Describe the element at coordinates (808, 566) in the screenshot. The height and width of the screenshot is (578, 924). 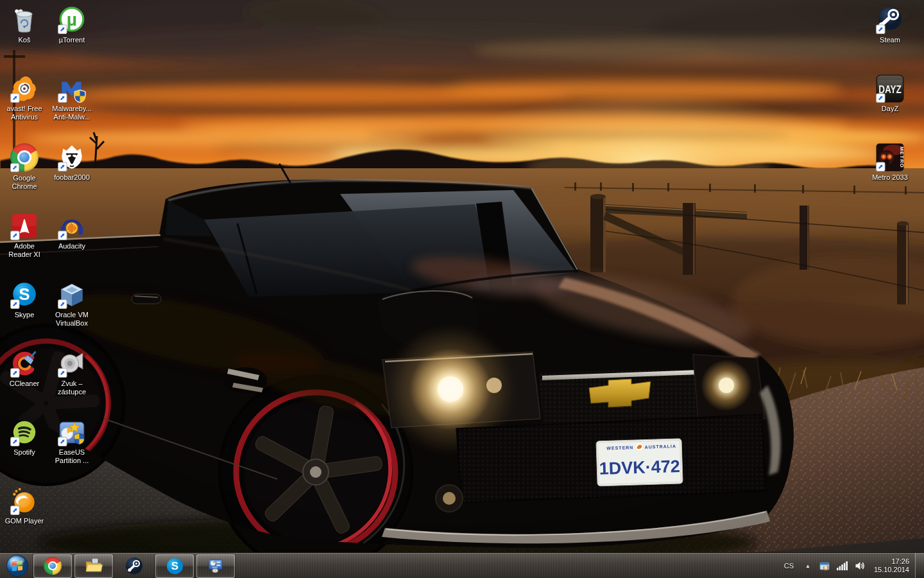
I see `tray-expand-icon: ▲` at that location.